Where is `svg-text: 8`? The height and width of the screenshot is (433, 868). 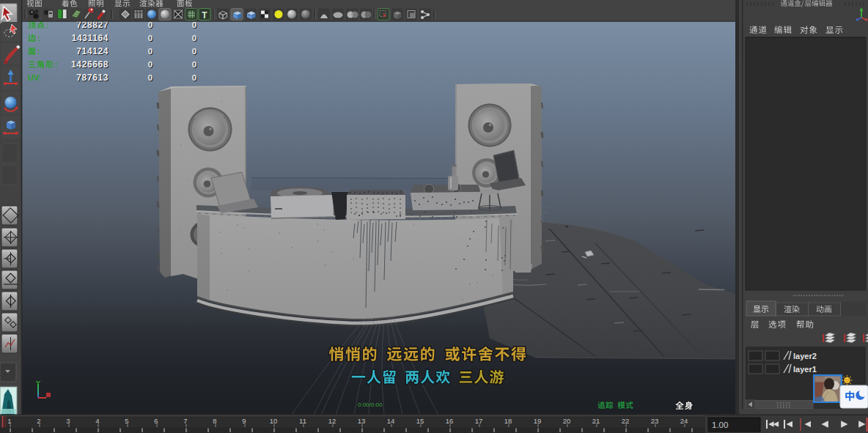 svg-text: 8 is located at coordinates (214, 421).